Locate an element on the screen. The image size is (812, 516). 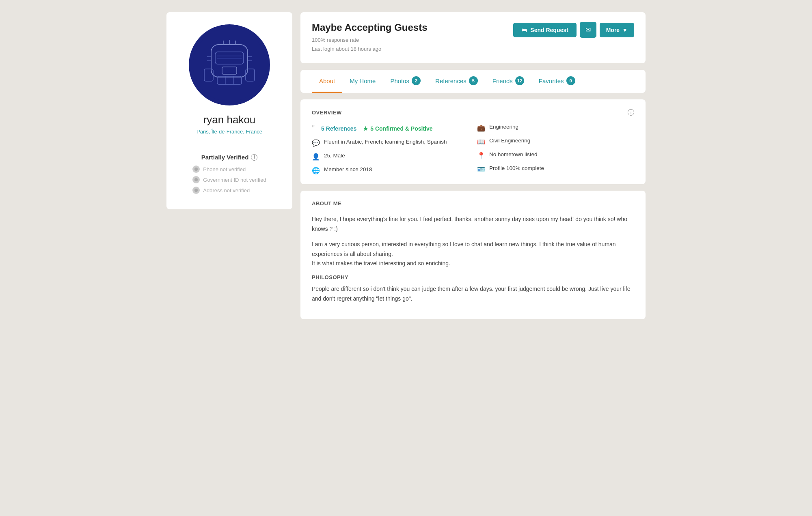
profile-complete-item: 🪪 Profile 100% complete is located at coordinates (555, 169).